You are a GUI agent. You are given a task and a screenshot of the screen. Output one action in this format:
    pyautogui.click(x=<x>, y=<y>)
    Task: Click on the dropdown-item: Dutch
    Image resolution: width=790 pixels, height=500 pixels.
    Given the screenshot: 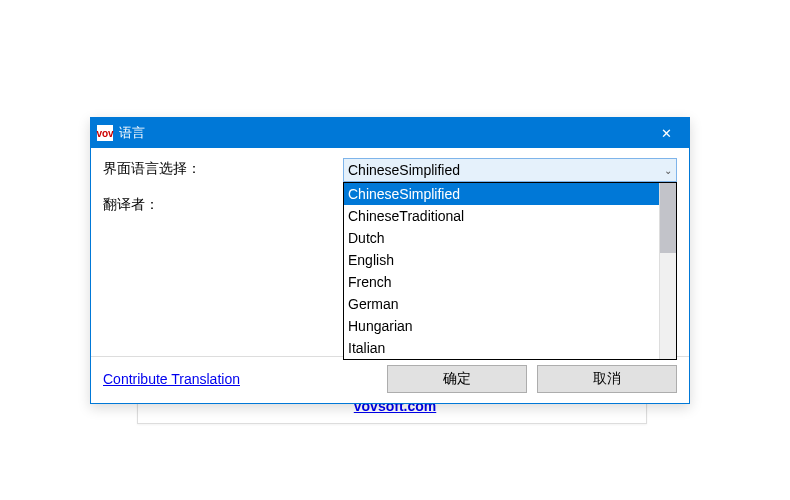 What is the action you would take?
    pyautogui.click(x=502, y=238)
    